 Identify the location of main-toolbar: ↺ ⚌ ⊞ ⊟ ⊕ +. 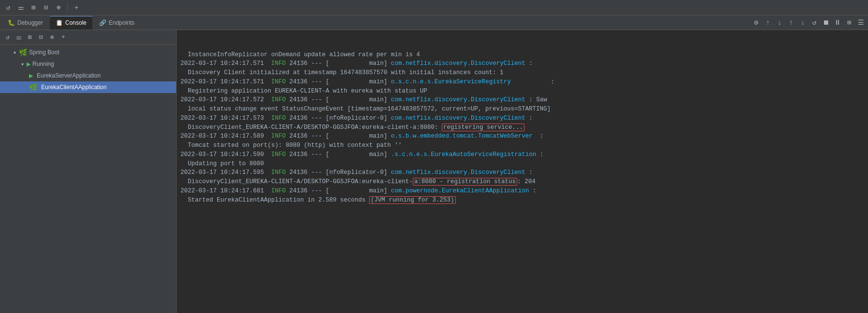
(434, 8).